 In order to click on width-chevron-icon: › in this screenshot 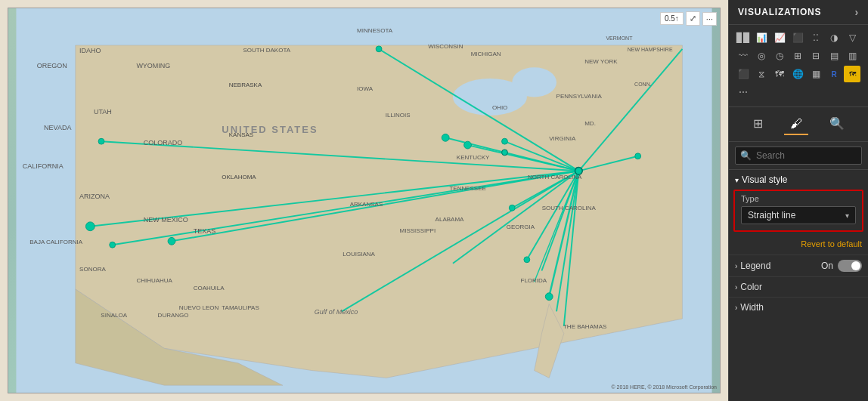, I will do `click(736, 308)`.